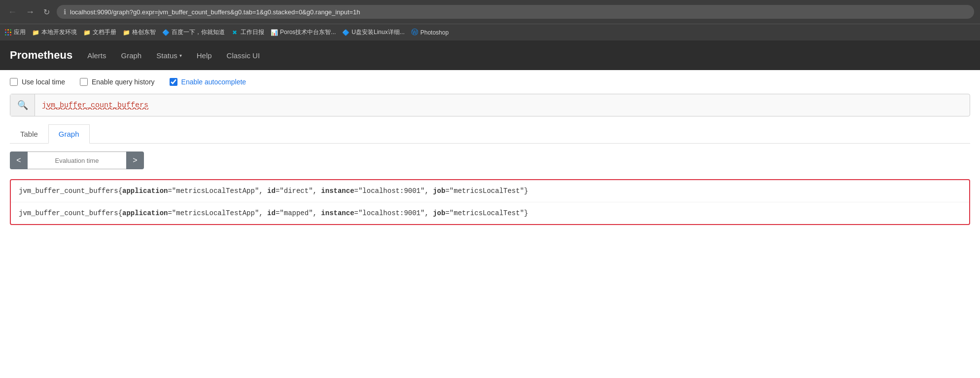 Image resolution: width=980 pixels, height=378 pixels. I want to click on search-input, so click(502, 106).